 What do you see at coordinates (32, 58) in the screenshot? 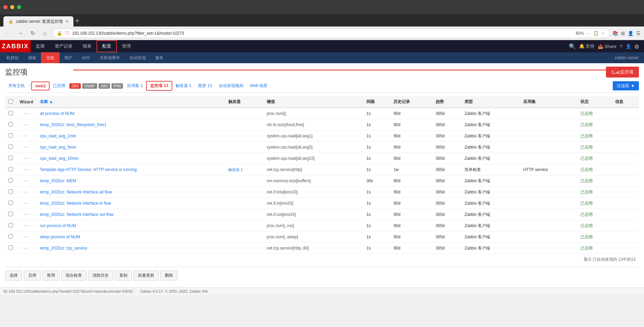
I see `subnav-item-templates: 模板` at bounding box center [32, 58].